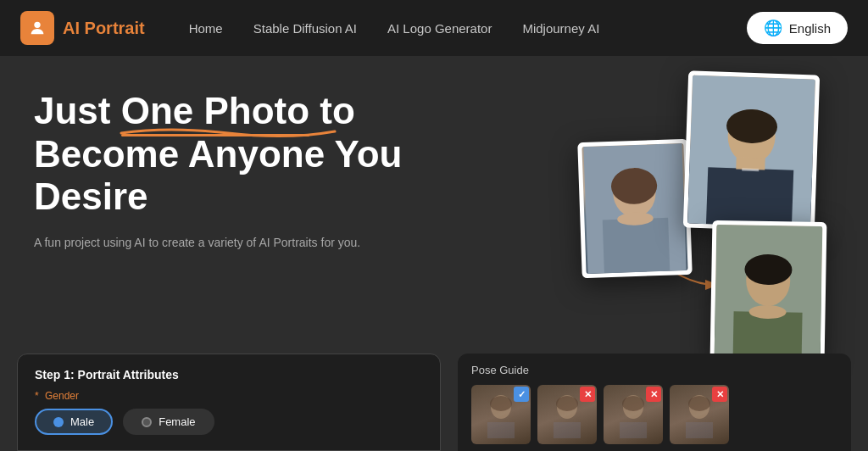  What do you see at coordinates (168, 422) in the screenshot?
I see `gender-female-button: Female` at bounding box center [168, 422].